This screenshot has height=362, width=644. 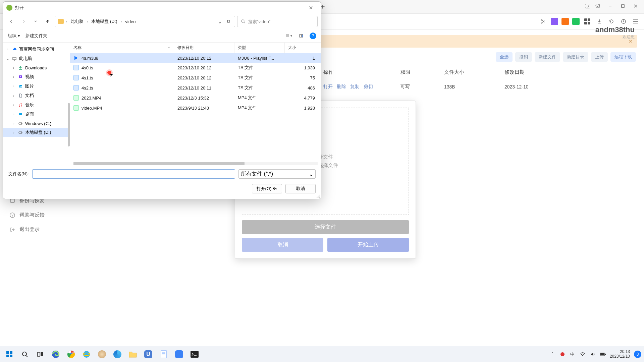 What do you see at coordinates (328, 86) in the screenshot?
I see `op-open: 打开` at bounding box center [328, 86].